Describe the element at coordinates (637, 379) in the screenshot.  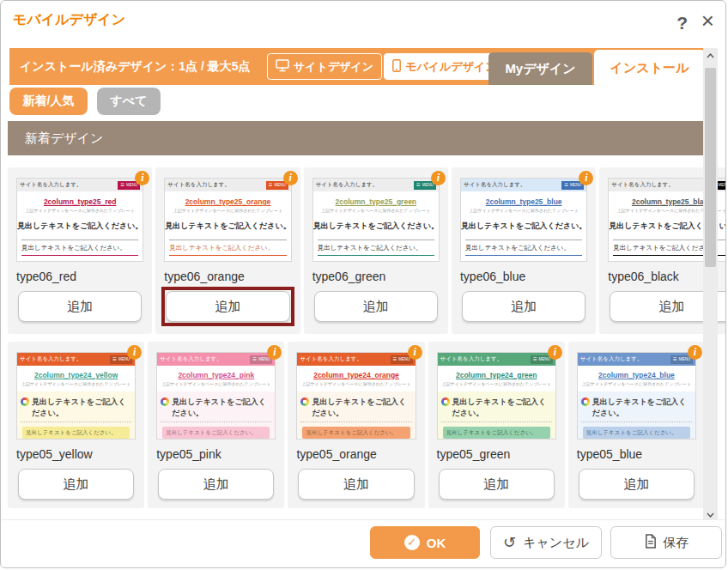
I see `thumb-body: 2column_type24_blue 上記サイトデザインをベースに製作されたテ…` at that location.